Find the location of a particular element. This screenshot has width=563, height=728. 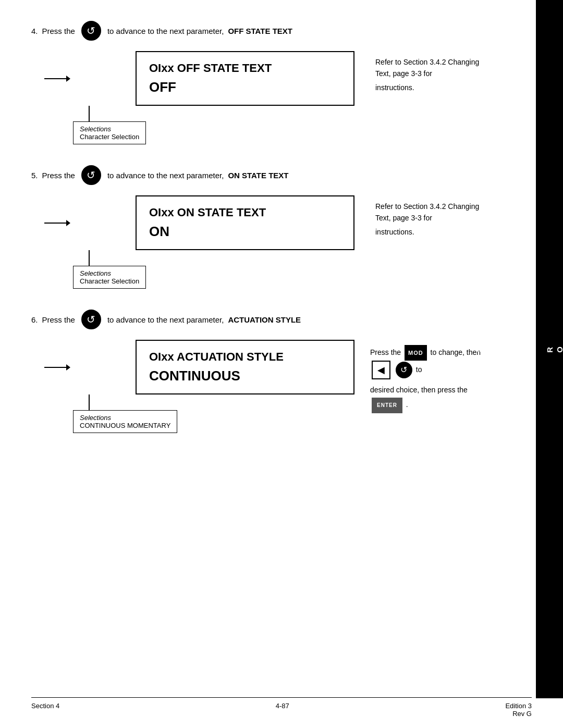

step5-right: Refer to Section 3.4.2 Changing Text, pa… is located at coordinates (435, 217).